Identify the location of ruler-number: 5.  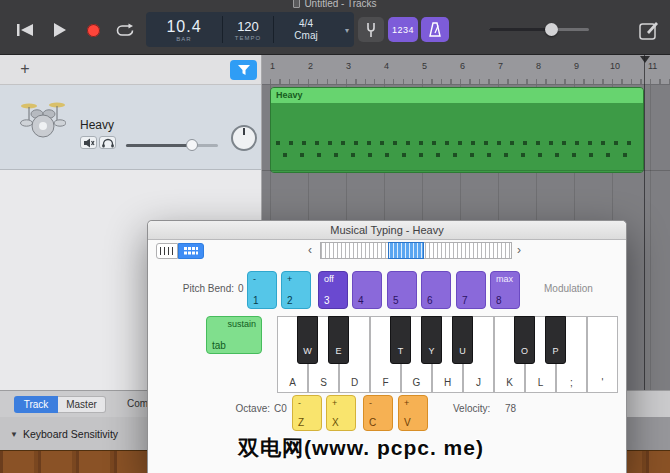
(424, 66).